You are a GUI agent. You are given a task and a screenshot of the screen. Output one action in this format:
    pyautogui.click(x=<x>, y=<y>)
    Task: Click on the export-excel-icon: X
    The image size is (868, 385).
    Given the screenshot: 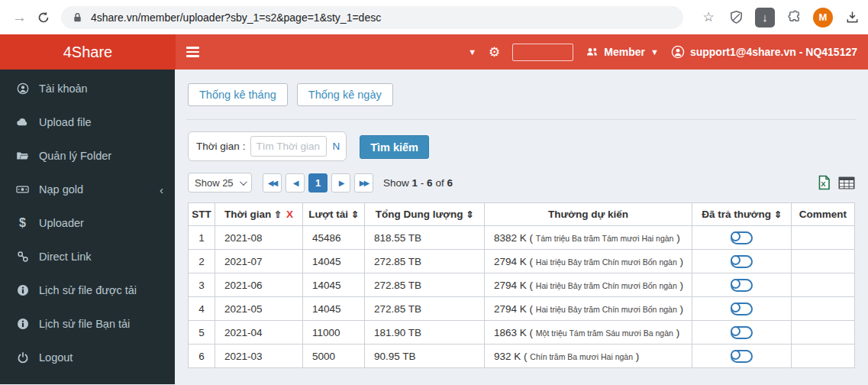 What is the action you would take?
    pyautogui.click(x=824, y=183)
    